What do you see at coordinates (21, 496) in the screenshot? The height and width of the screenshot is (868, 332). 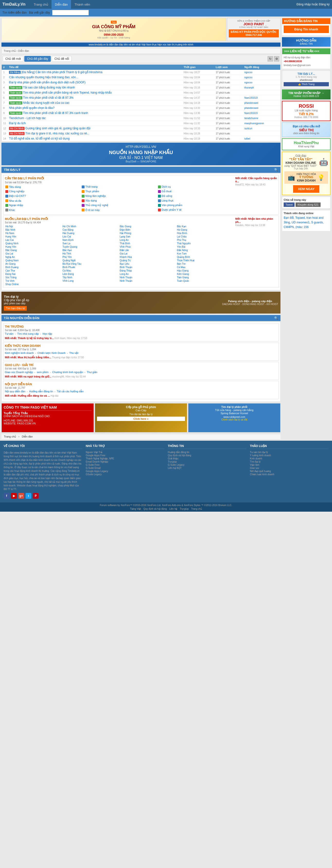 I see `google-plus-icon: g+` at bounding box center [21, 496].